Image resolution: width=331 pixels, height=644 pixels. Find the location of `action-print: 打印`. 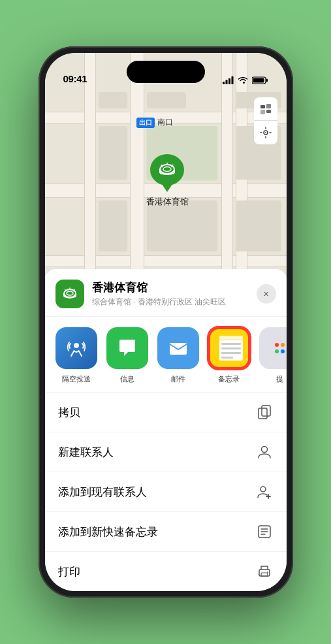

action-print: 打印 is located at coordinates (166, 572).